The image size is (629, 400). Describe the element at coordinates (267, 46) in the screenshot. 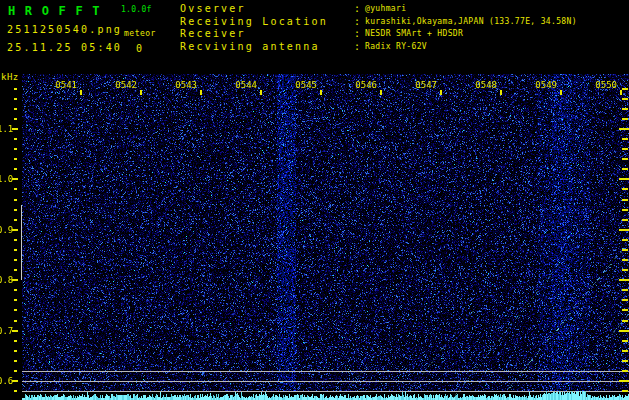

I see `station-info-label: Recviving antenna` at that location.